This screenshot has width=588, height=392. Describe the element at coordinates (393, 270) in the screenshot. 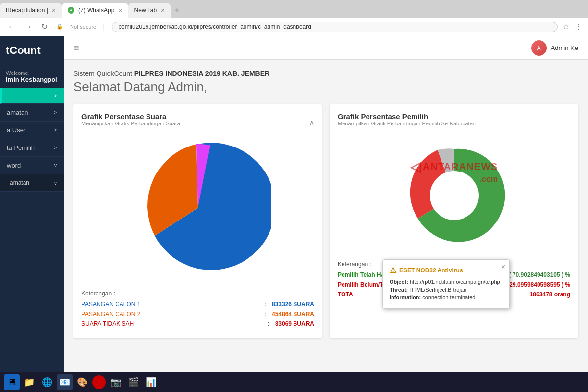

I see `warning-icon: ⚠` at that location.